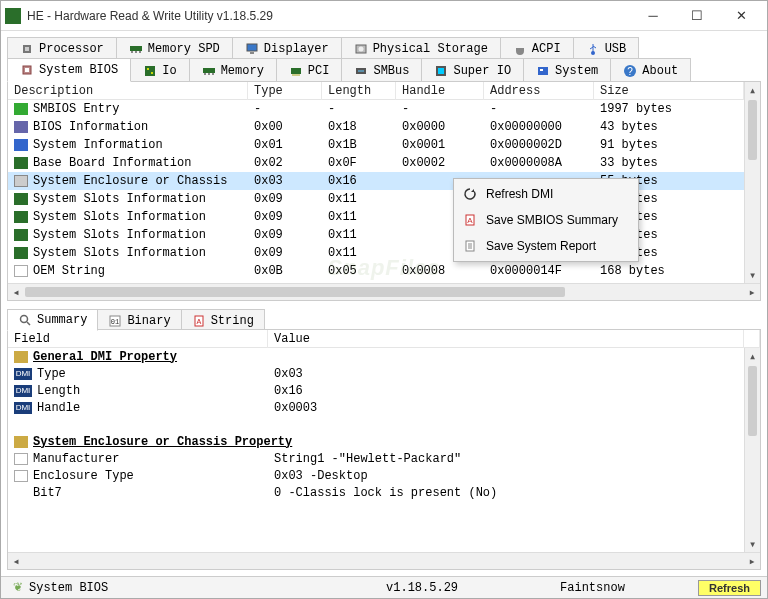 This screenshot has height=599, width=768. I want to click on close-button: ✕, so click(741, 16).